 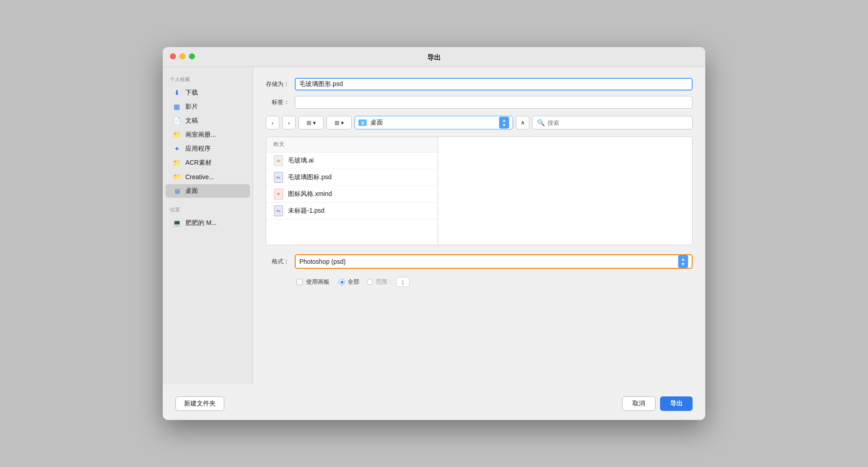 What do you see at coordinates (278, 84) in the screenshot?
I see `save-as-label: 存储为：` at bounding box center [278, 84].